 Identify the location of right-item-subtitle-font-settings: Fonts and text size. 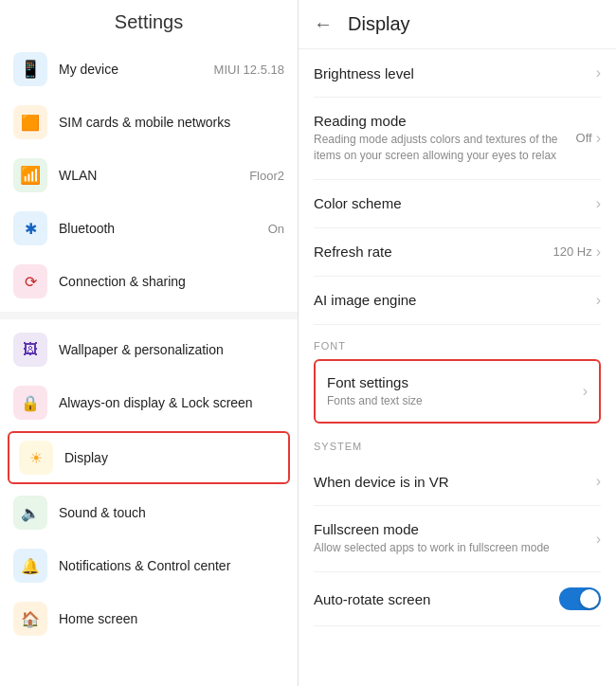
(455, 402).